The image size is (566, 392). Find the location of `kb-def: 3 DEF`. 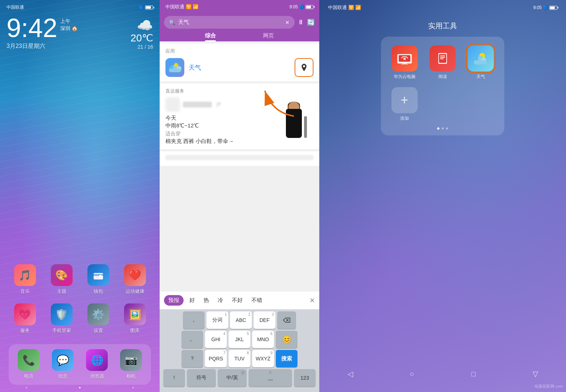

kb-def: 3 DEF is located at coordinates (264, 320).